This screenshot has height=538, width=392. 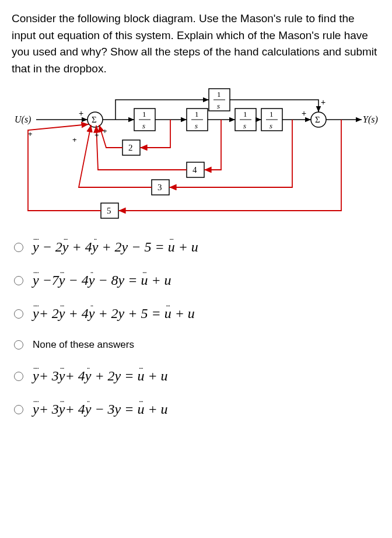 I want to click on option-2: y −7y − 4y − 8y = u + u, so click(x=196, y=280).